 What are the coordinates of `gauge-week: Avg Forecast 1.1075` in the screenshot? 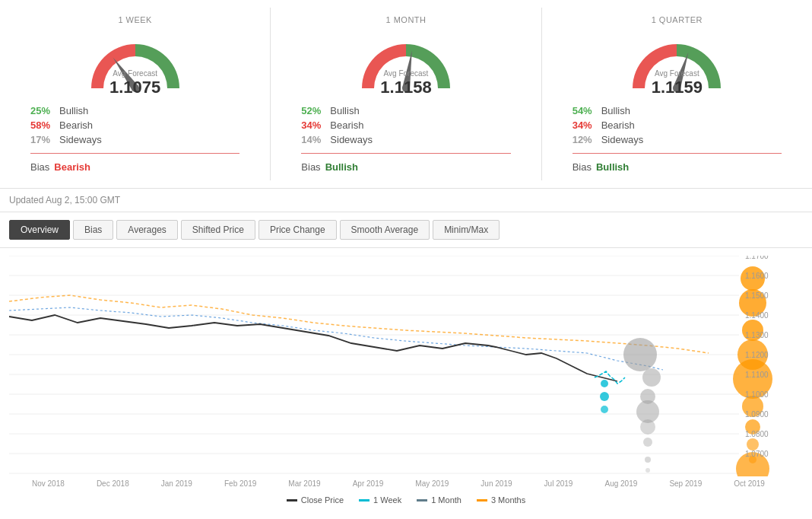 It's located at (135, 63).